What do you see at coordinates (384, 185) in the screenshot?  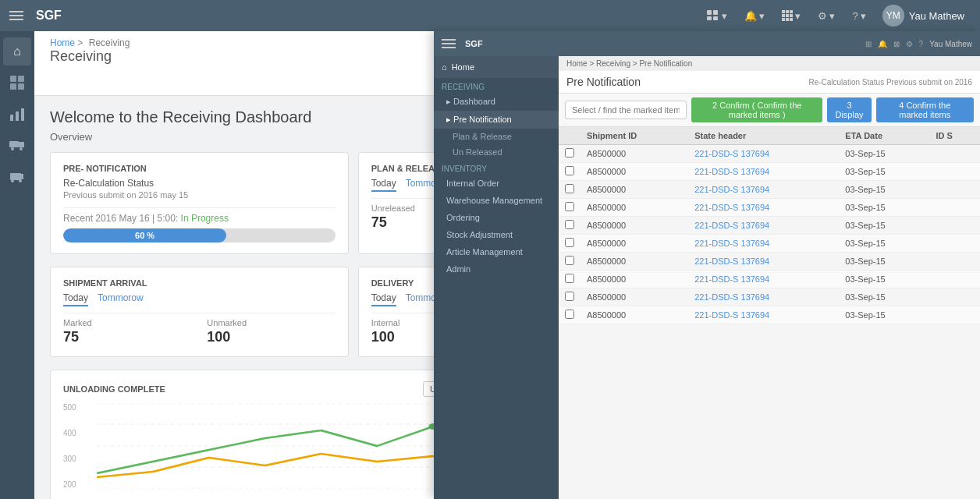 I see `plan-release-today-tab: Today` at bounding box center [384, 185].